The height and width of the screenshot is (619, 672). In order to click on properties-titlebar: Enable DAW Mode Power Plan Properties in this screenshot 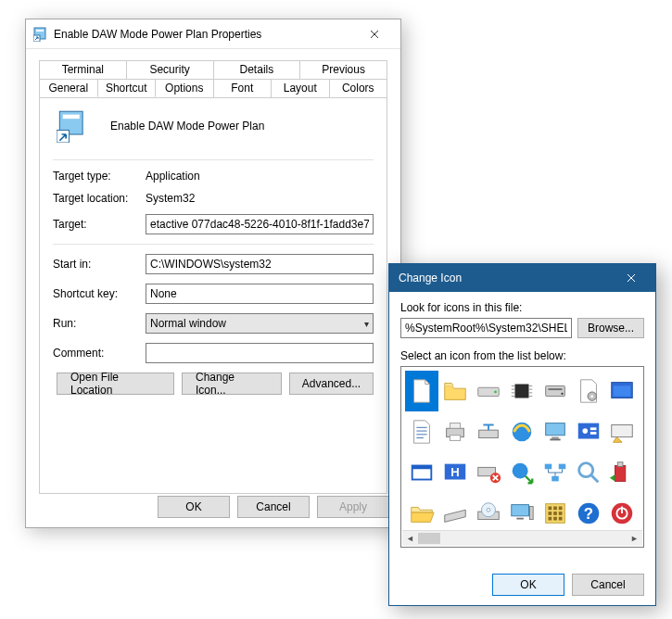, I will do `click(213, 34)`.